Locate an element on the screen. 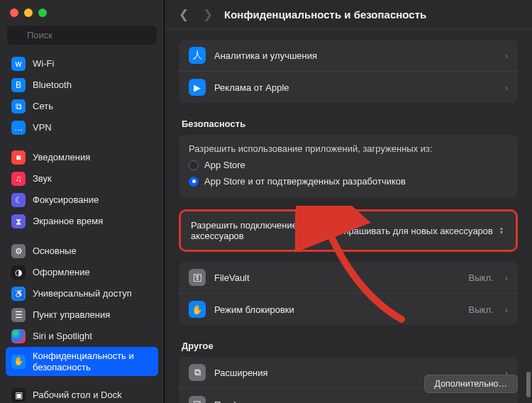 The image size is (532, 403). siri-icon is located at coordinates (18, 336).